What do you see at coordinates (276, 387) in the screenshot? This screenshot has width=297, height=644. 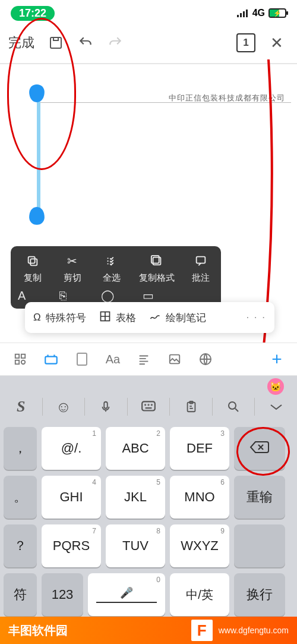 I see `keyboard-sticker-icon: 🐱` at bounding box center [276, 387].